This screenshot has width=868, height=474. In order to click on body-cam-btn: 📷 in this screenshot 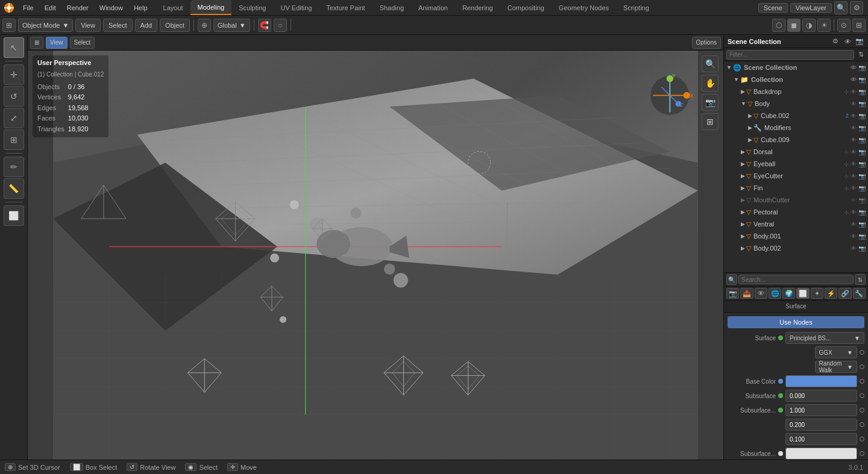, I will do `click(862, 104)`.